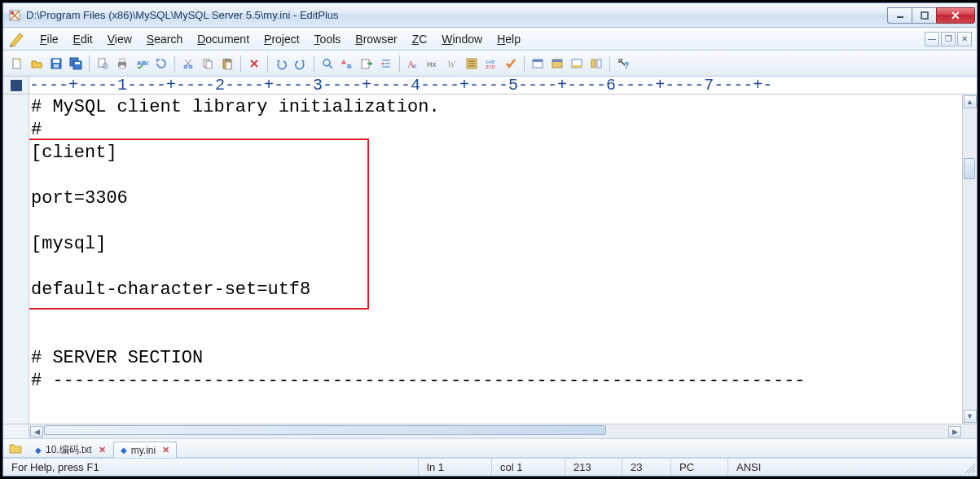 Image resolution: width=980 pixels, height=479 pixels. Describe the element at coordinates (327, 39) in the screenshot. I see `menu-tools: Tools` at that location.